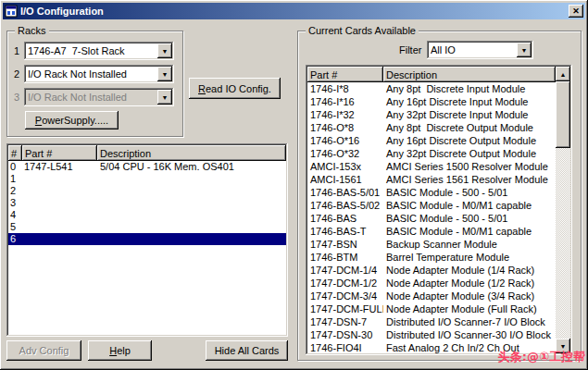 The height and width of the screenshot is (370, 588). Describe the element at coordinates (235, 89) in the screenshot. I see `read-io-config-button: Read IO Config.` at that location.